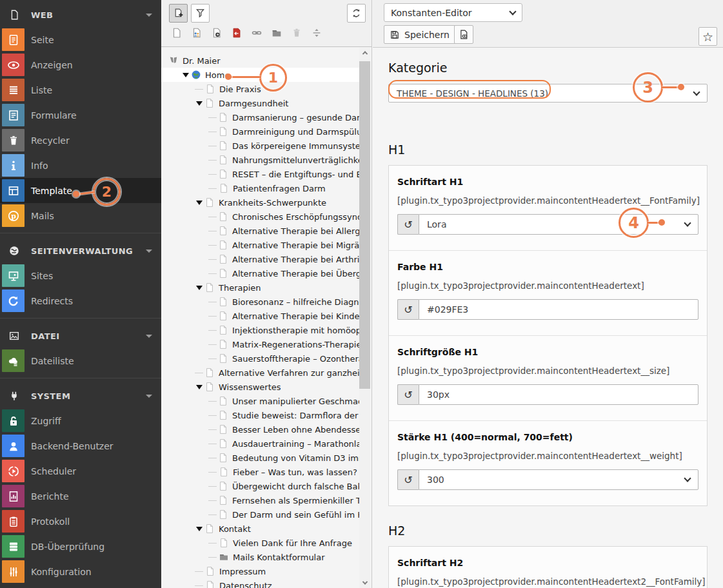 The width and height of the screenshot is (723, 588). Describe the element at coordinates (261, 117) in the screenshot. I see `tree-node-darmsanierung-gesunde-darmfl: Darmsanierung – gesunde Darmfl` at that location.